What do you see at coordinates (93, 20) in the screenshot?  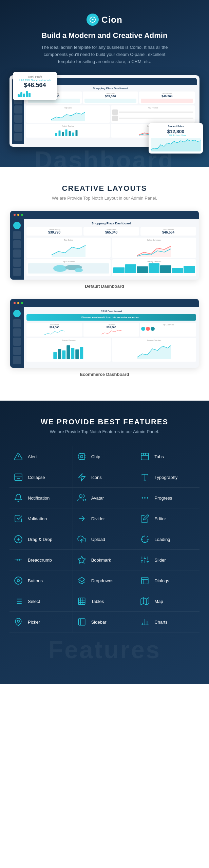 I see `logo-icon` at bounding box center [93, 20].